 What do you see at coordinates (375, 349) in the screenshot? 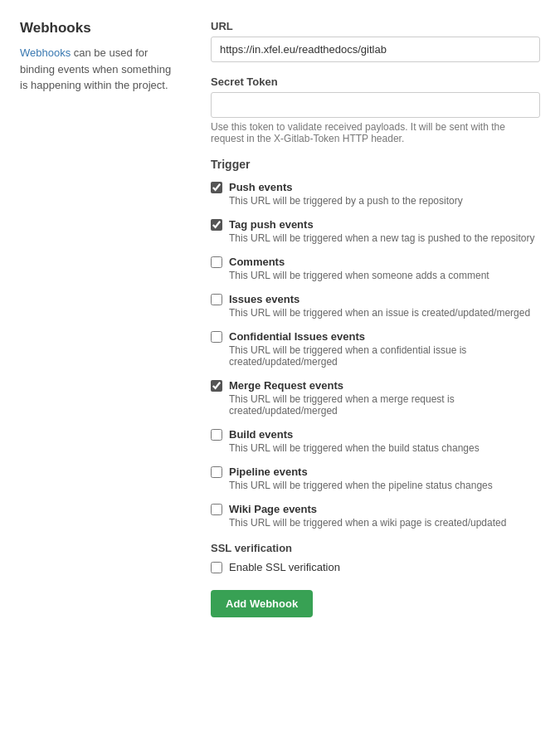
I see `trigger-item-confidential_issues_events: Confidential Issues eventsThis URL will …` at bounding box center [375, 349].